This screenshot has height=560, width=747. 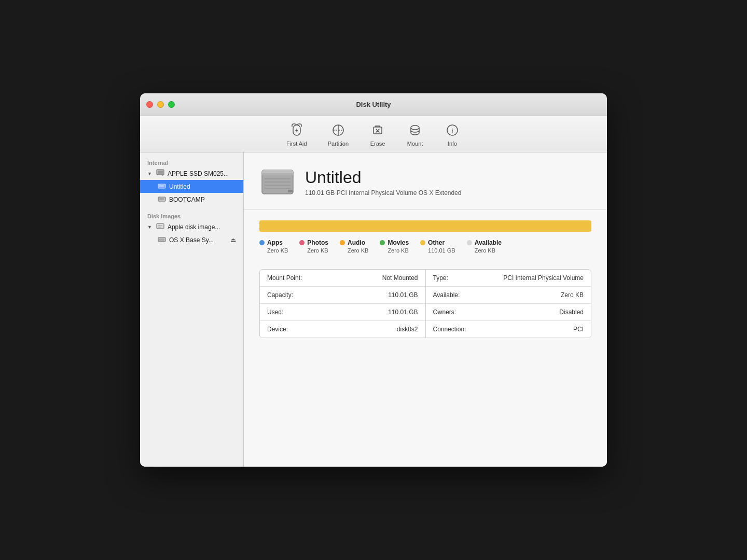 What do you see at coordinates (425, 329) in the screenshot?
I see `info-row-3: Device:disk0s2Connection:PCI` at bounding box center [425, 329].